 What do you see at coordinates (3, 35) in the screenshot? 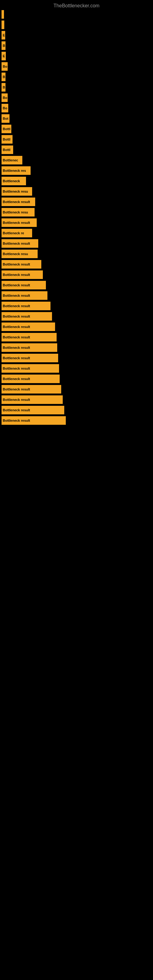
I see `bar-3: E` at bounding box center [3, 35].